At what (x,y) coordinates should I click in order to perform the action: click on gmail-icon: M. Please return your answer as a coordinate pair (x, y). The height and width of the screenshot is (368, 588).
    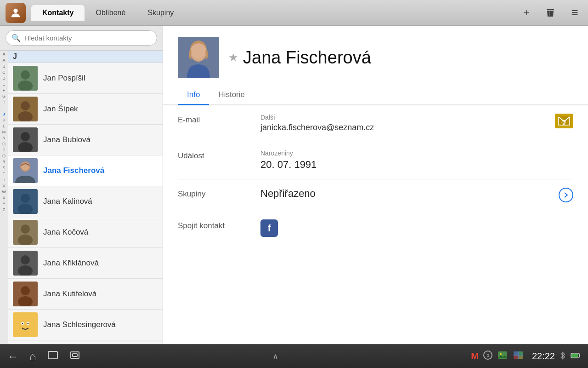
    Looking at the image, I should click on (475, 356).